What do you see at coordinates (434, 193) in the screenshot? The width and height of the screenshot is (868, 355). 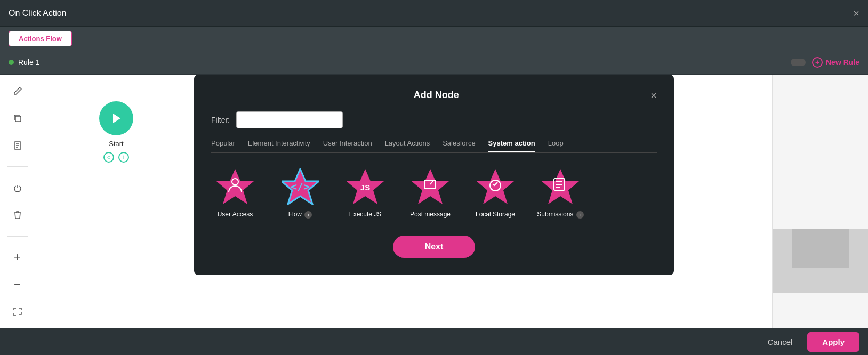 I see `node-grid: User Access </> Flow i JS` at bounding box center [434, 193].